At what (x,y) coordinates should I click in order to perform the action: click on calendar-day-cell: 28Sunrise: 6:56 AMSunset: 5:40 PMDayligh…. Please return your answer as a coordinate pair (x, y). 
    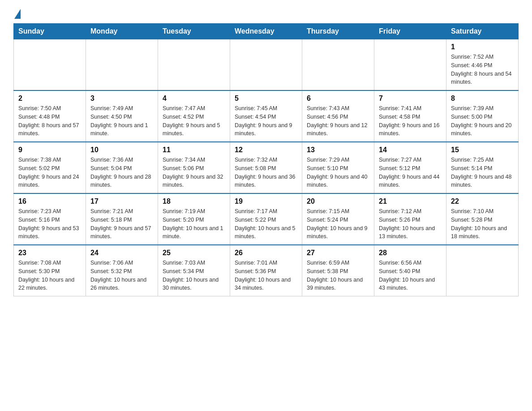
    Looking at the image, I should click on (410, 270).